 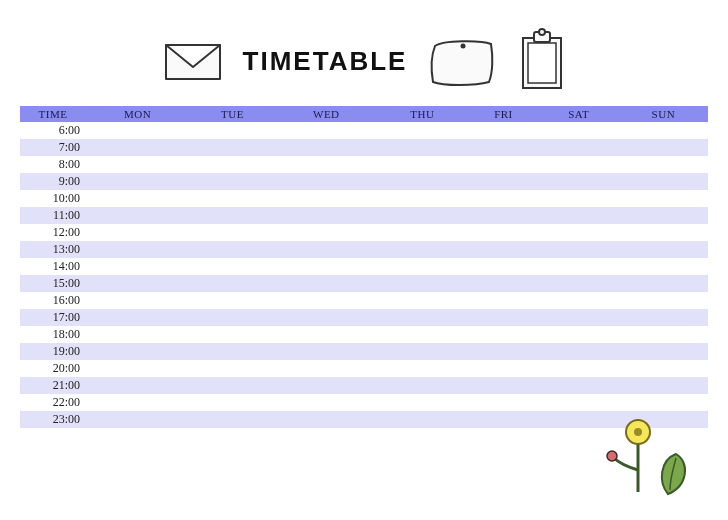 What do you see at coordinates (364, 250) in the screenshot?
I see `table-row: 13:00` at bounding box center [364, 250].